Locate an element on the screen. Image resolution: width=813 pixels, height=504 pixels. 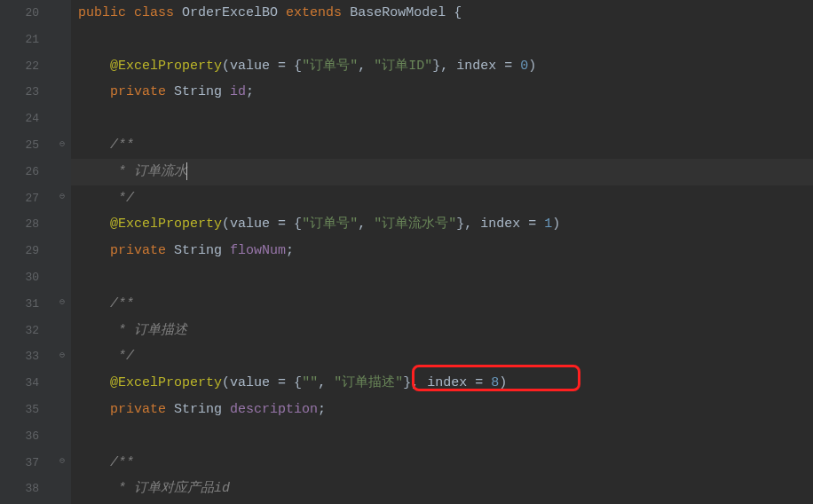
fold-column: ⊖ ⊖ ⊖ ⊖ ⊖ is located at coordinates (63, 252).